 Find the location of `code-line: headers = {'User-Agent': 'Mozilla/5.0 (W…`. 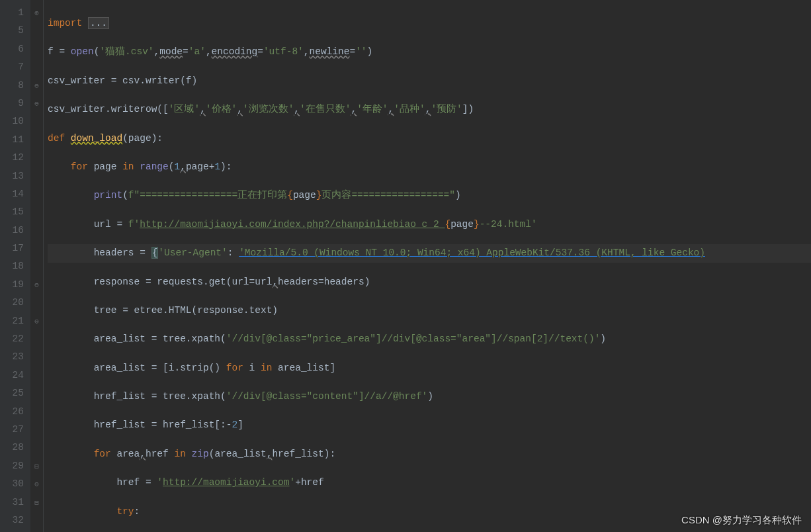

code-line: headers = {'User-Agent': 'Mozilla/5.0 (W… is located at coordinates (429, 253).